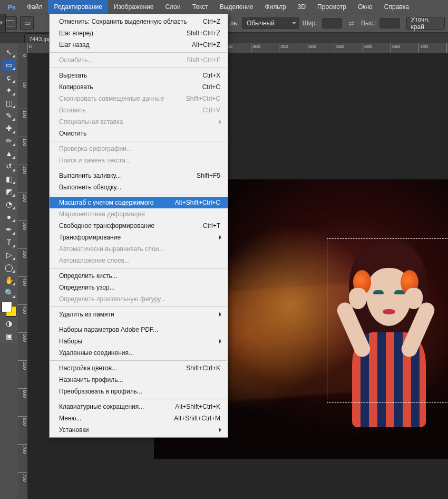 Image resolution: width=448 pixels, height=499 pixels. I want to click on menu-просмотр: Просмотр, so click(332, 7).